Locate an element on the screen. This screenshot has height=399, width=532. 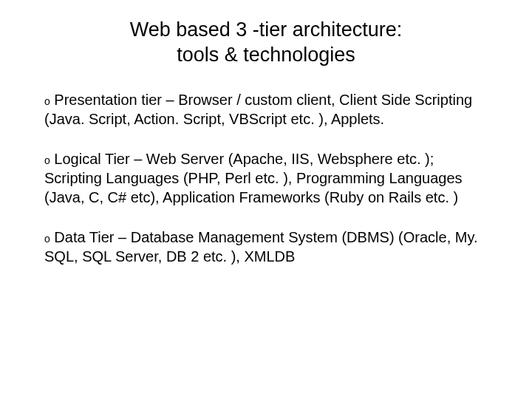
bullet-text: Data Tier – Database Management System (… is located at coordinates (262, 247).